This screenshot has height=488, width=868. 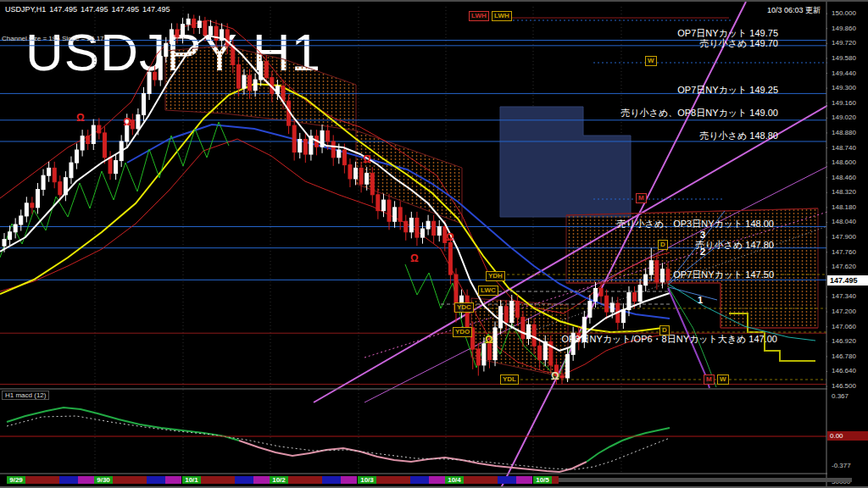 What do you see at coordinates (848, 280) in the screenshot?
I see `current-price-box: 147.495` at bounding box center [848, 280].